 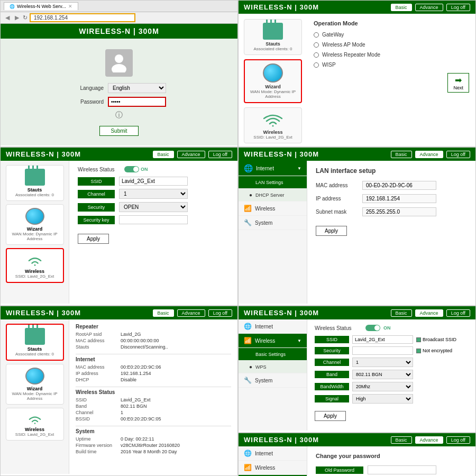 What do you see at coordinates (248, 223) in the screenshot?
I see `system-icon: 🔧` at bounding box center [248, 223].